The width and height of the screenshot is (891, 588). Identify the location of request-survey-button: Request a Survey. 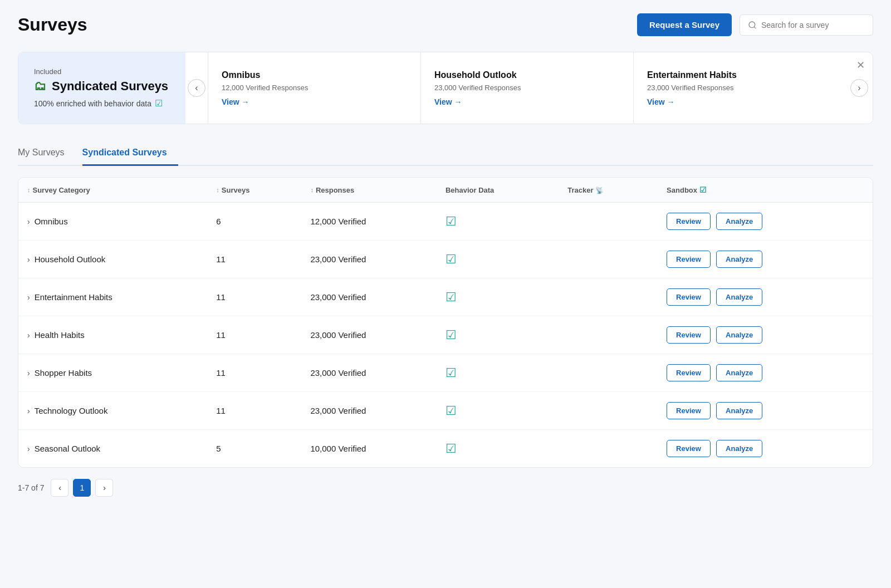
(684, 24).